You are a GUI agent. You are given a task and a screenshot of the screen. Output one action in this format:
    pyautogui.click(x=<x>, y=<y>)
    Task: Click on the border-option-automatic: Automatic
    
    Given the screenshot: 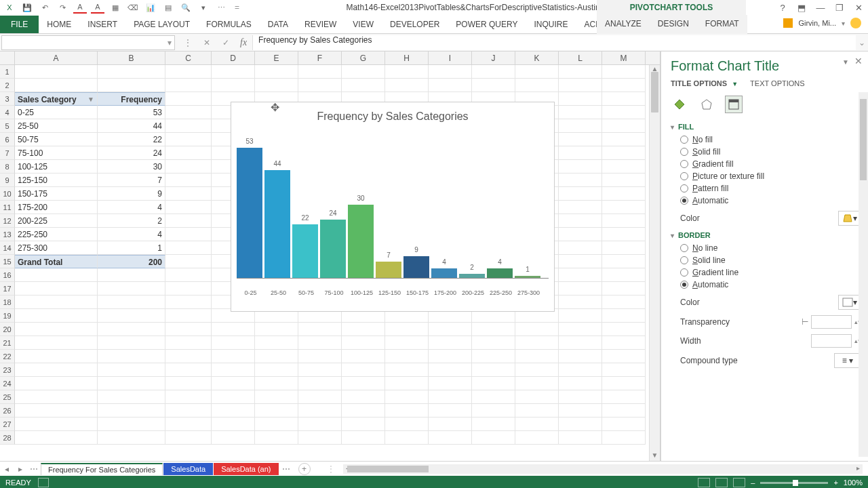 What is the action you would take?
    pyautogui.click(x=770, y=285)
    